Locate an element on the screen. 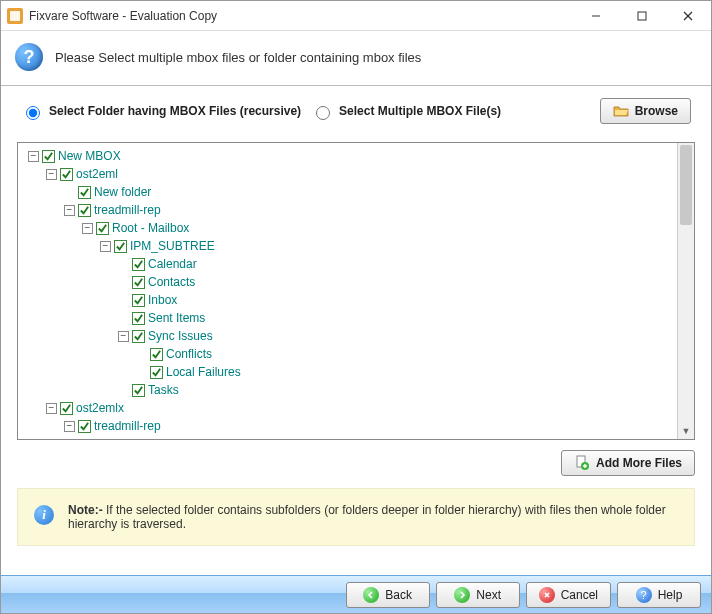 The width and height of the screenshot is (712, 614). next-button-label: Next is located at coordinates (488, 595).